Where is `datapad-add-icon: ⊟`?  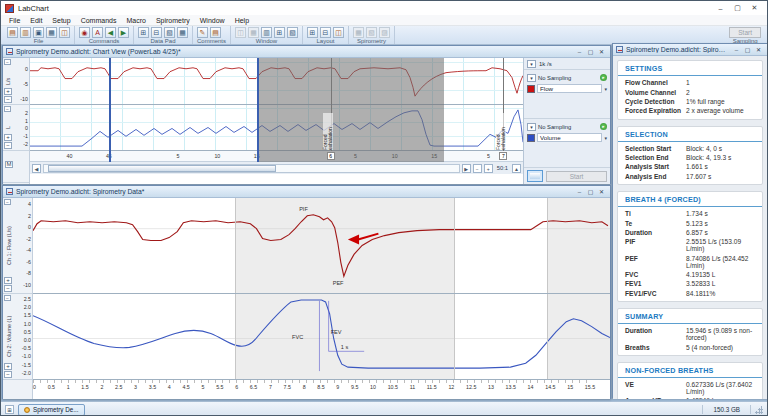 datapad-add-icon: ⊟ is located at coordinates (156, 32).